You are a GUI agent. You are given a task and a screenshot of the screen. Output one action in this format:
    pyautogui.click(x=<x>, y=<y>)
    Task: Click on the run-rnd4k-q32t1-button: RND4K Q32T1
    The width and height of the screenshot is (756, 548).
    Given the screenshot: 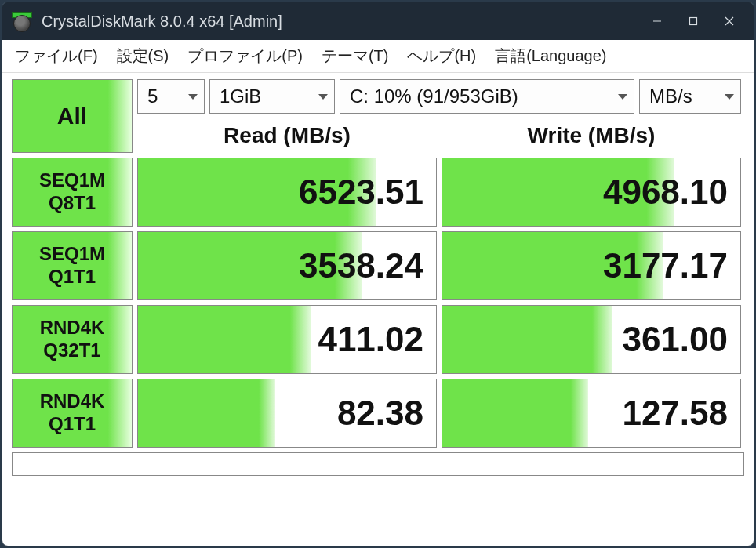 What is the action you would take?
    pyautogui.click(x=72, y=339)
    